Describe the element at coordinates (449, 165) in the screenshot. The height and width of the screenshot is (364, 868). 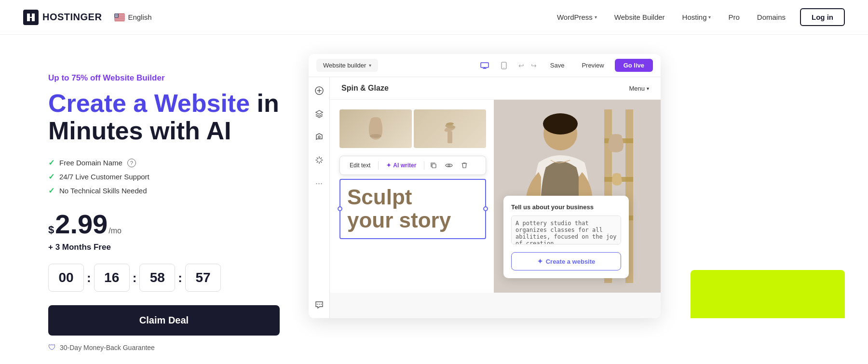
I see `eye-icon` at that location.